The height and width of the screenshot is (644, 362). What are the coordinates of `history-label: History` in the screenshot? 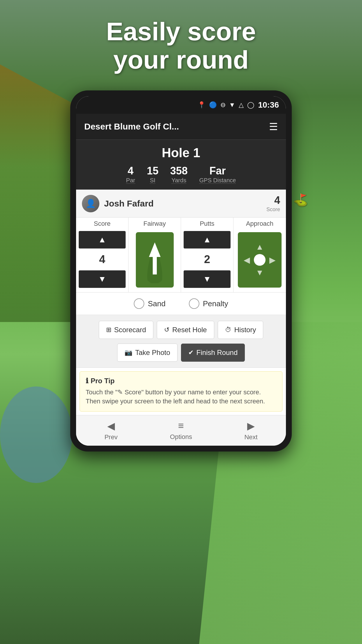 It's located at (245, 330).